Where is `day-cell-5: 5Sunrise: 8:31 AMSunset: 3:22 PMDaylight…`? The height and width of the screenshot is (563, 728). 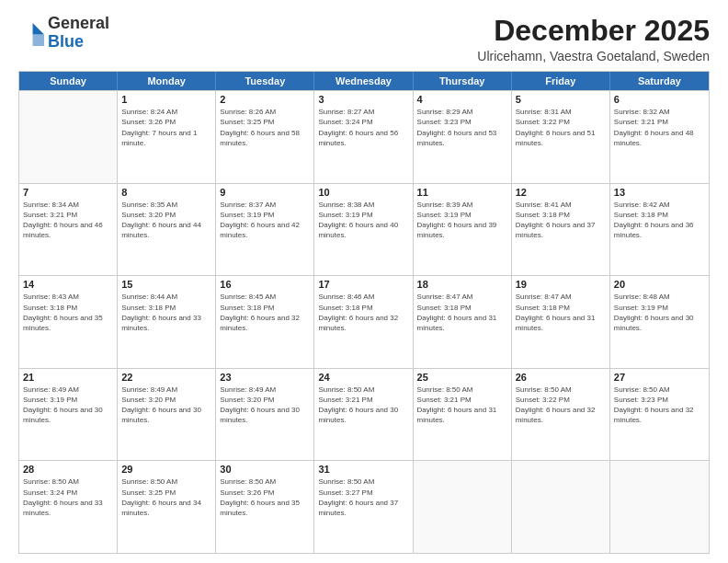
day-cell-5: 5Sunrise: 8:31 AMSunset: 3:22 PMDaylight… is located at coordinates (561, 137).